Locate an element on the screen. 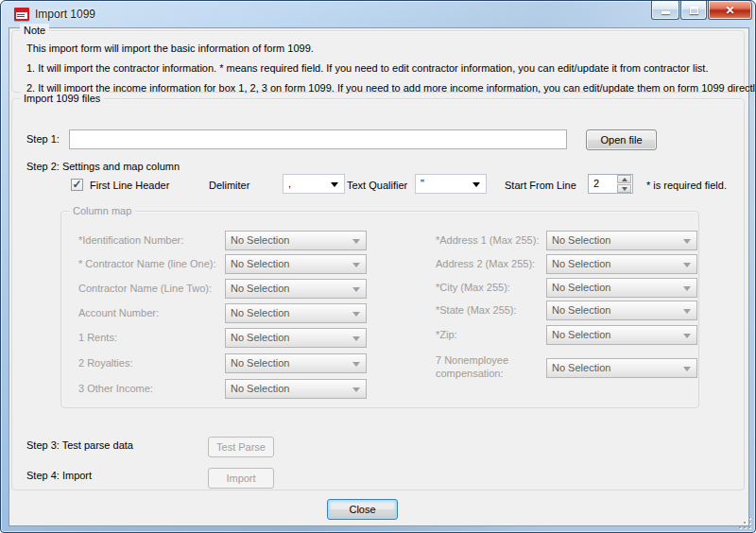 The width and height of the screenshot is (756, 533). step3-label: Step 3: Test parse data is located at coordinates (79, 446).